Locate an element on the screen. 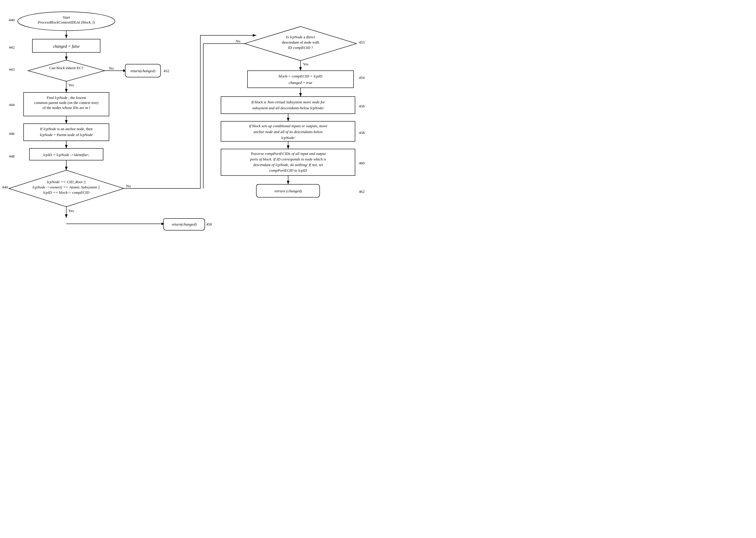 This screenshot has width=756, height=538. node-453-text1: Is lcpNode a direct is located at coordinates (300, 37).